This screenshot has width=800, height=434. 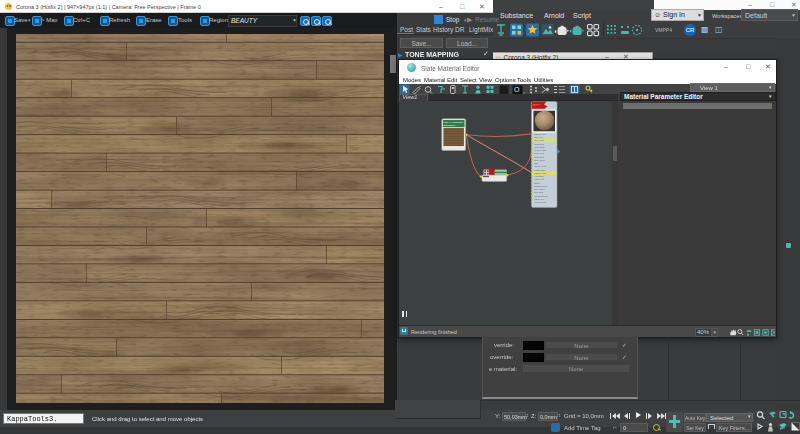 What do you see at coordinates (540, 166) in the screenshot?
I see `svg-text: Transl. color` at bounding box center [540, 166].